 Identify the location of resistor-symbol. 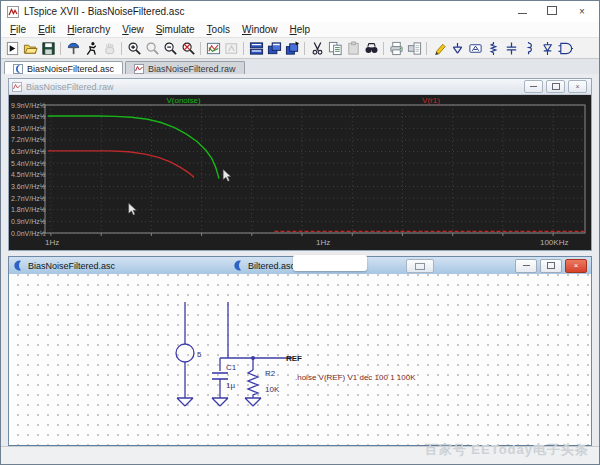
(253, 384).